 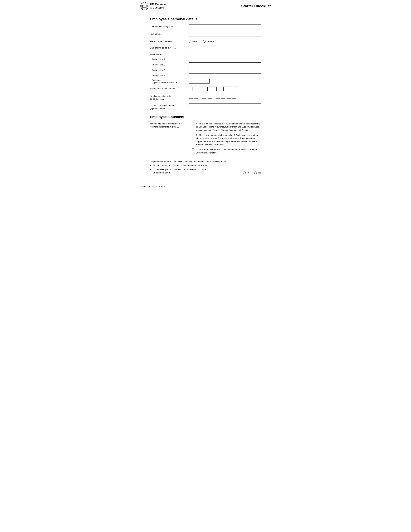 What do you see at coordinates (206, 187) in the screenshot?
I see `page-footer: Starter checklist 23102012 v1.1` at bounding box center [206, 187].